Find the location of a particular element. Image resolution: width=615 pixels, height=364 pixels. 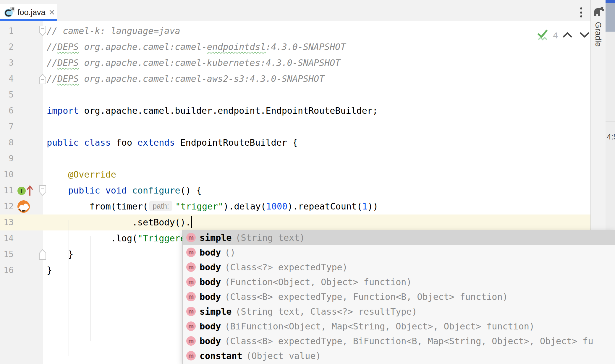

background-window-accent is located at coordinates (610, 1).